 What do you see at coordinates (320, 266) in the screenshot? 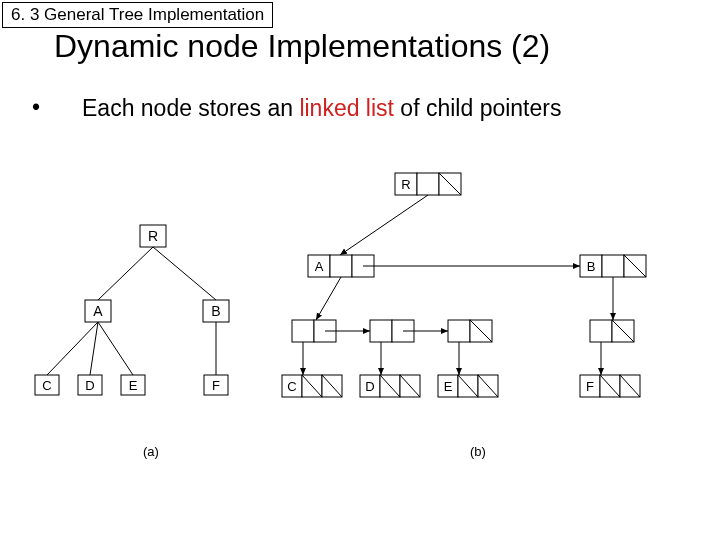
I see `rec-a-label: A` at bounding box center [320, 266].